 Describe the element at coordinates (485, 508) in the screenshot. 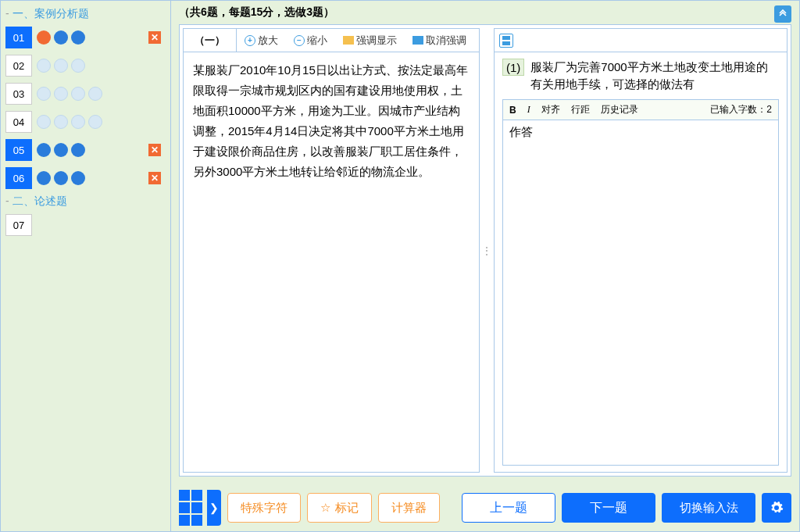

I see `footer: ❯ 特殊字符 ☆标记 计算器 上一题 下一题 切换输入法` at that location.